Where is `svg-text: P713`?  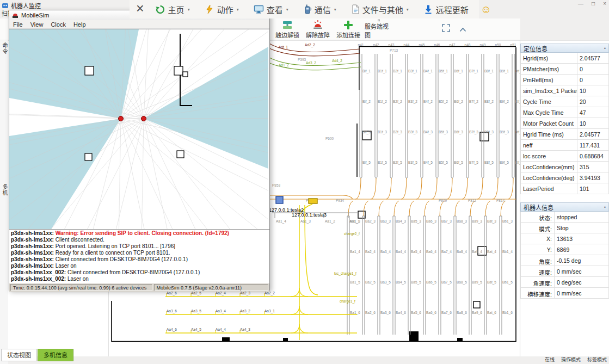 svg-text: P713 is located at coordinates (394, 50).